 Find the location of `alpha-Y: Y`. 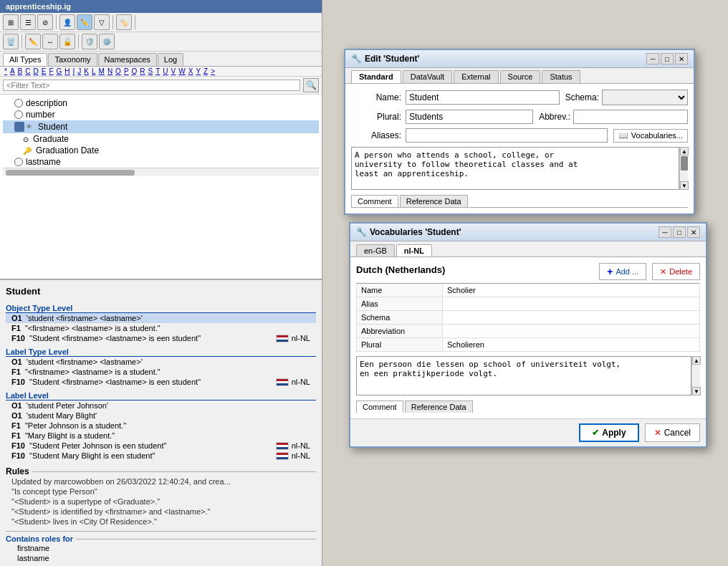

alpha-Y: Y is located at coordinates (198, 72).